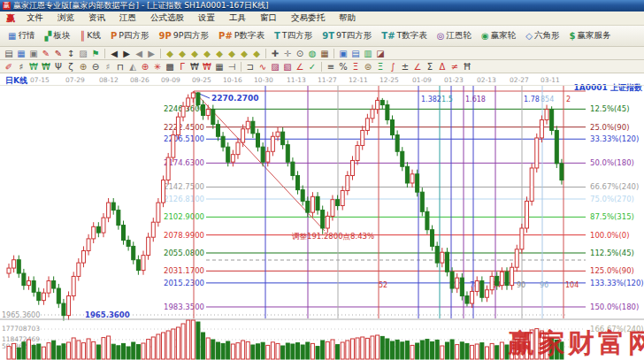 This screenshot has height=360, width=644. Describe the element at coordinates (325, 53) in the screenshot. I see `draw-tool-icon-27: ▦` at that location.